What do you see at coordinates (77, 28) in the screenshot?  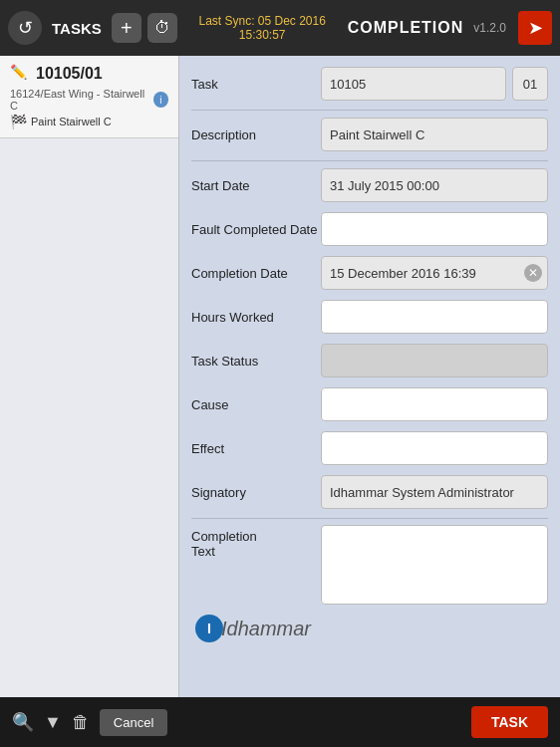 I see `tasks-label: TASKS` at bounding box center [77, 28].